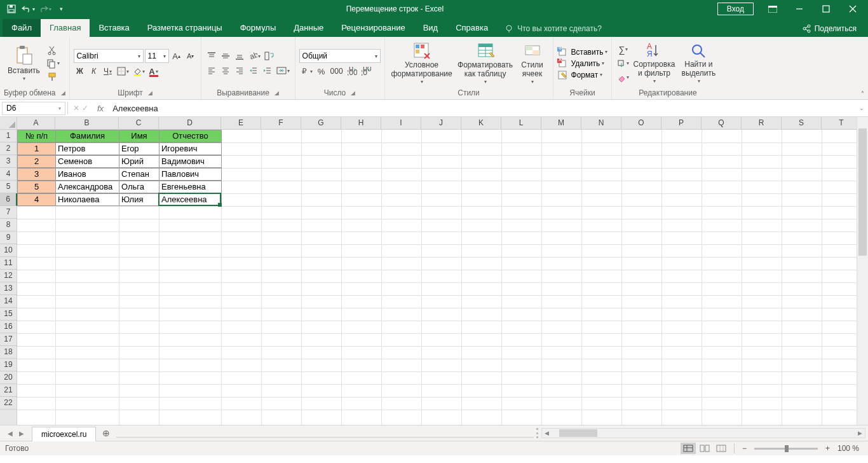 This screenshot has width=868, height=463. I want to click on column-header: F, so click(281, 123).